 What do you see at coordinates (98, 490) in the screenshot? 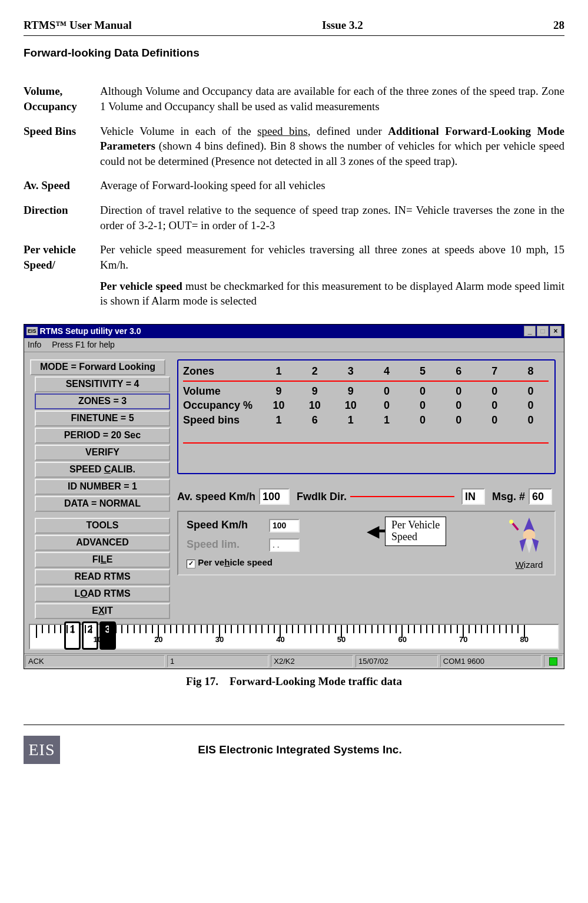
I see `left-panel: MODE = Forward Looking SENSITIVITY = 4 Z…` at bounding box center [98, 490].